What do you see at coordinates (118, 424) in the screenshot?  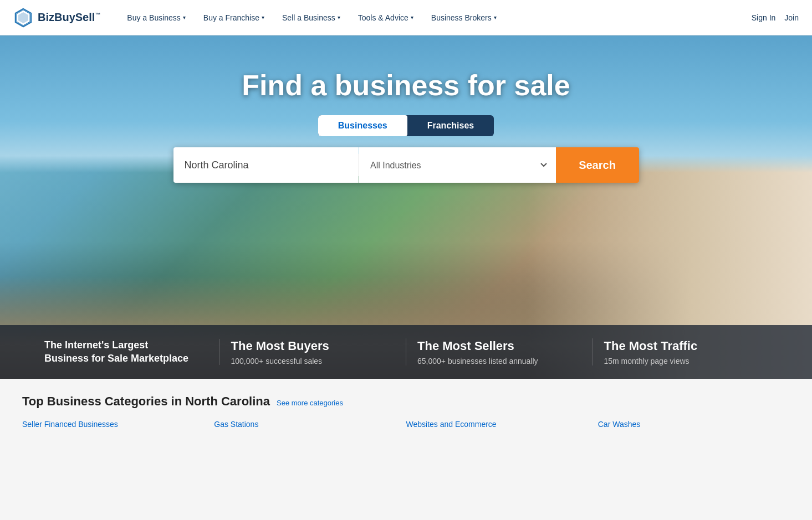 I see `category-seller-financed: Seller Financed Businesses` at bounding box center [118, 424].